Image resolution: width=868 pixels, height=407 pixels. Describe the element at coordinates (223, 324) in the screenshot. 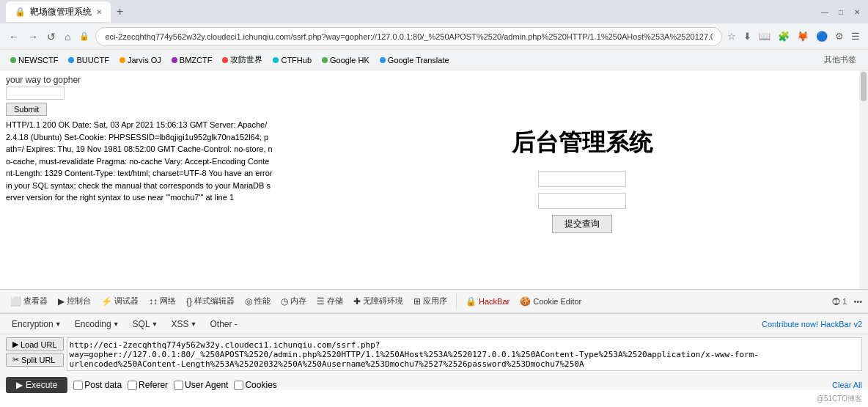

I see `hackbar-other-menu: Other -` at that location.